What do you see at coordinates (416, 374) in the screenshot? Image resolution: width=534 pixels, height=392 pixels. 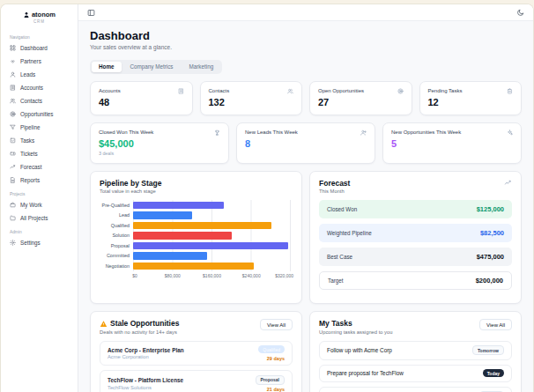 I see `task-row: Prepare proposal for TechFlowToday` at bounding box center [416, 374].